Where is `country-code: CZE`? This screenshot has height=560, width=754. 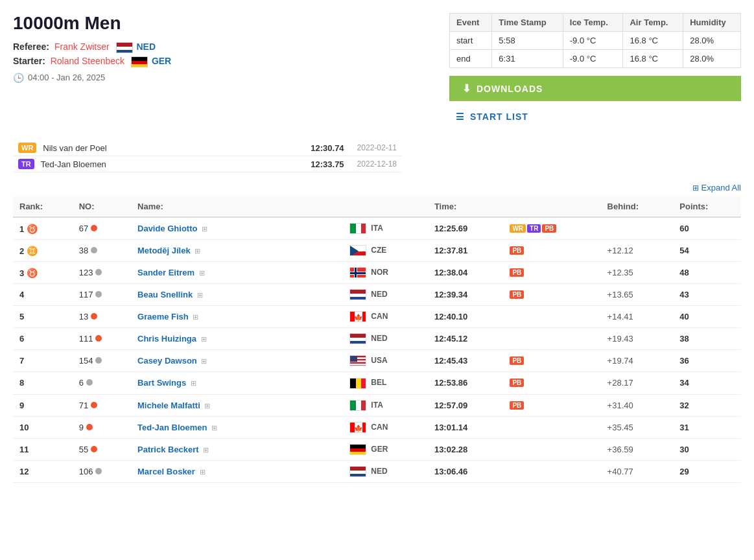
country-code: CZE is located at coordinates (379, 250).